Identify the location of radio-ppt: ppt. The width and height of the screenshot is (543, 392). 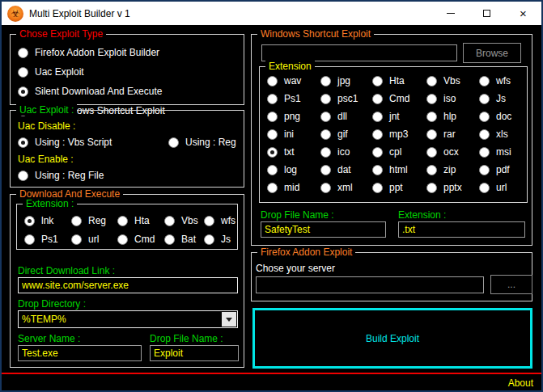
(400, 188).